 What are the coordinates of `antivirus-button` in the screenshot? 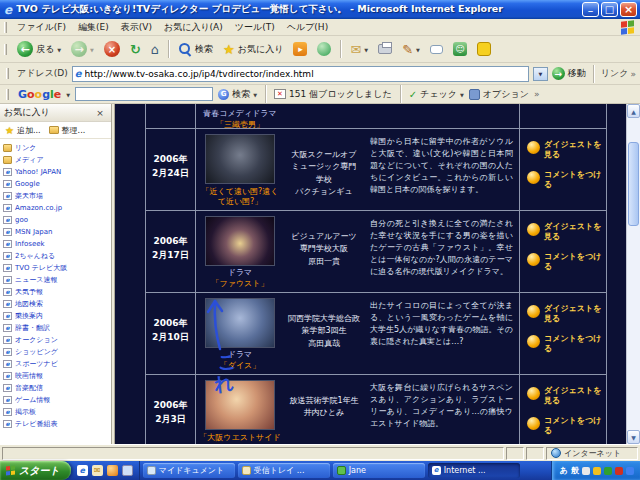 It's located at (484, 49).